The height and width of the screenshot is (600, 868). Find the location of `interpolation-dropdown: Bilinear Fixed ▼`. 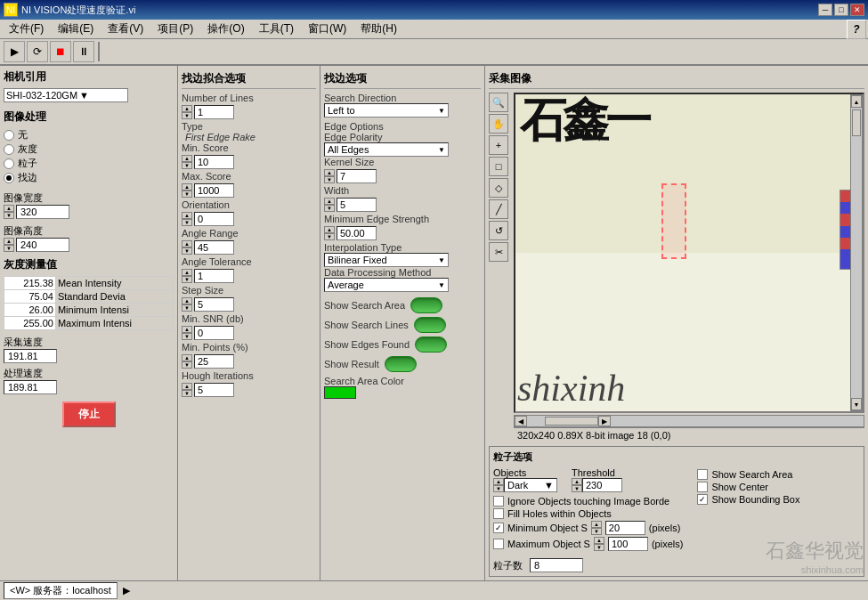

interpolation-dropdown: Bilinear Fixed ▼ is located at coordinates (386, 260).